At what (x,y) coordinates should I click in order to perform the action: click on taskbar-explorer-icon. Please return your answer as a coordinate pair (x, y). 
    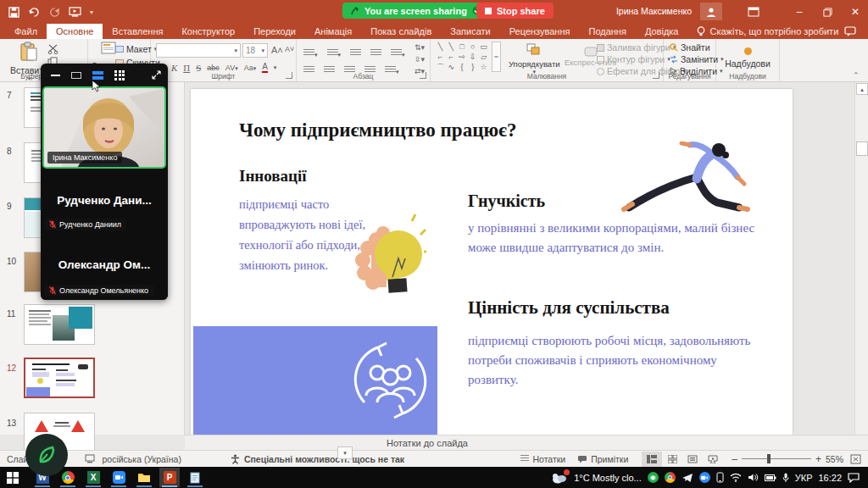
    Looking at the image, I should click on (144, 478).